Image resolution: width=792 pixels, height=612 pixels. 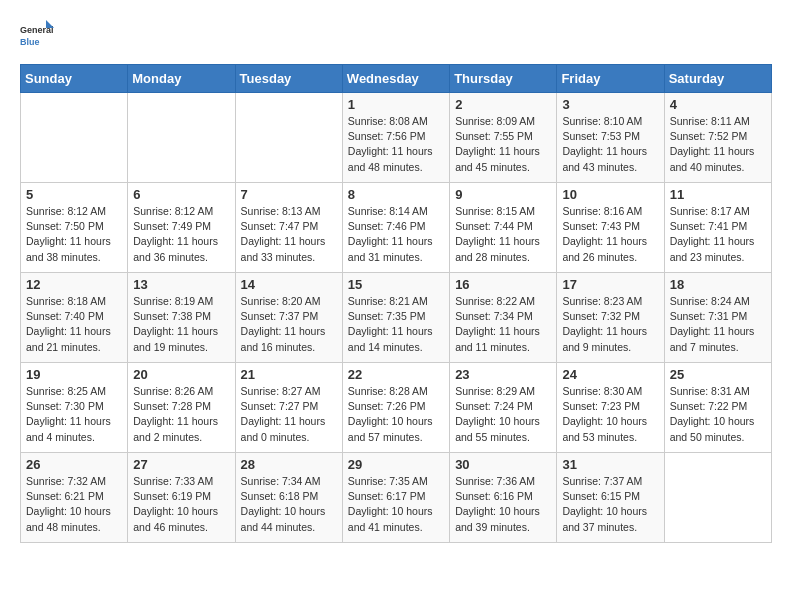 What do you see at coordinates (610, 234) in the screenshot?
I see `day-info: Sunrise: 8:16 AM Sunset: 7:43 PM Dayligh…` at bounding box center [610, 234].